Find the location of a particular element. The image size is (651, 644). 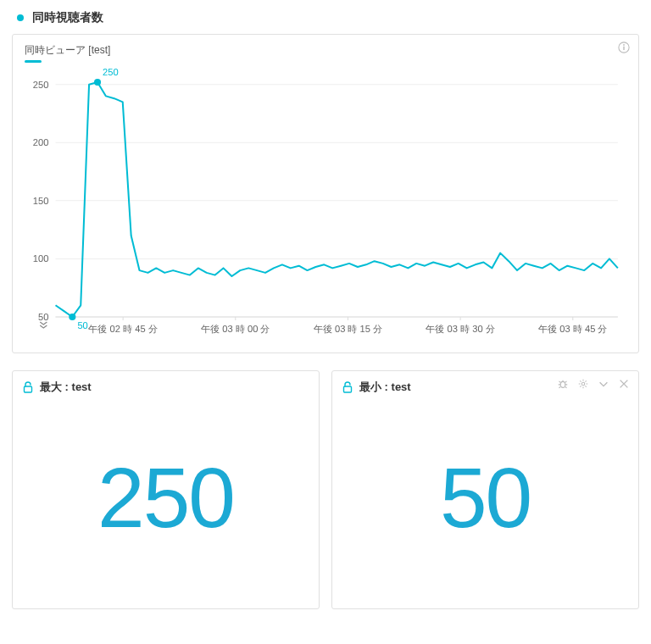

info-icon is located at coordinates (624, 47).